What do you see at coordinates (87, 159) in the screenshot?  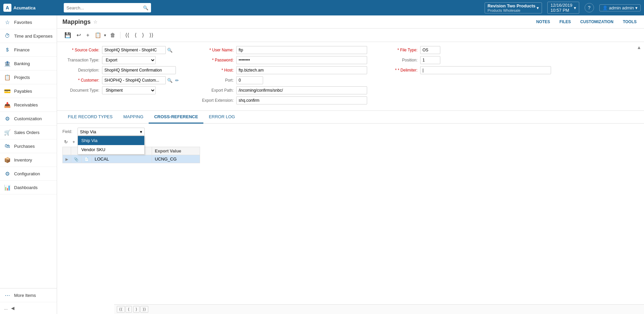 I see `row-file-icon: 📄` at bounding box center [87, 159].